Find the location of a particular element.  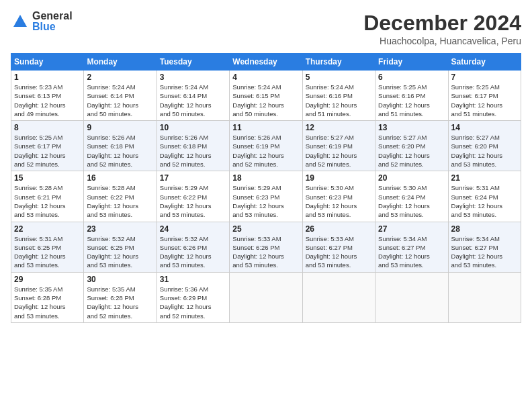

col-sunday: Sunday is located at coordinates (48, 62).